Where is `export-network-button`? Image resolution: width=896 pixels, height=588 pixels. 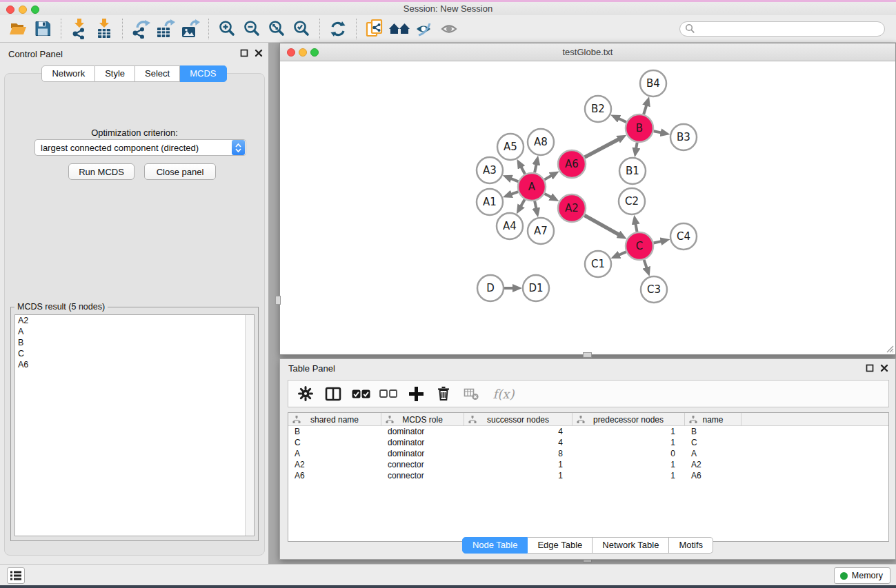
export-network-button is located at coordinates (141, 29).